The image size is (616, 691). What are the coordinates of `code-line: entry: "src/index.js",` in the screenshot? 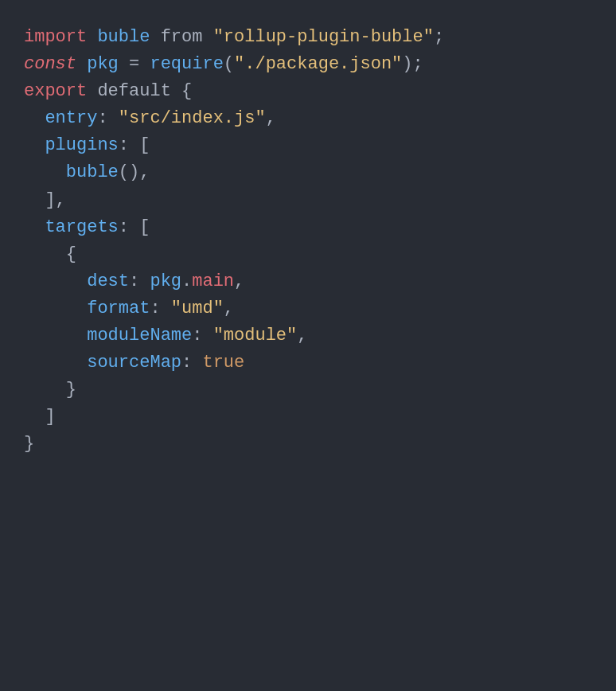 It's located at (308, 119).